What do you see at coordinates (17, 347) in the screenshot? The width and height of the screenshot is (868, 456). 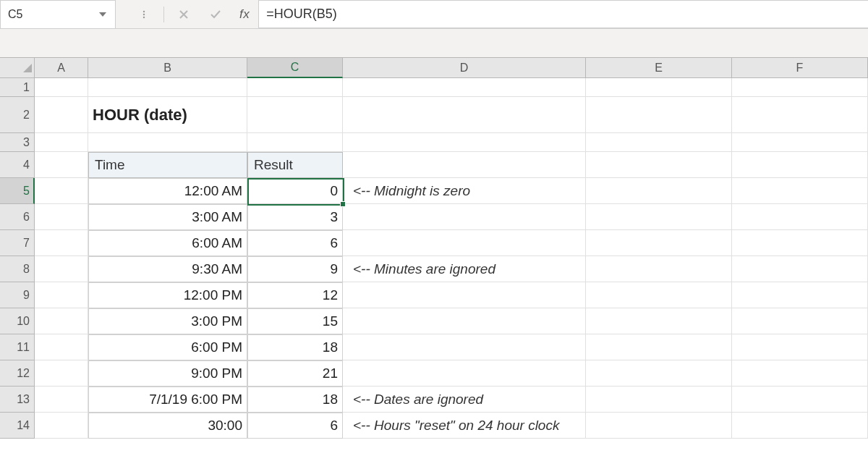 I see `row-header: 11` at bounding box center [17, 347].